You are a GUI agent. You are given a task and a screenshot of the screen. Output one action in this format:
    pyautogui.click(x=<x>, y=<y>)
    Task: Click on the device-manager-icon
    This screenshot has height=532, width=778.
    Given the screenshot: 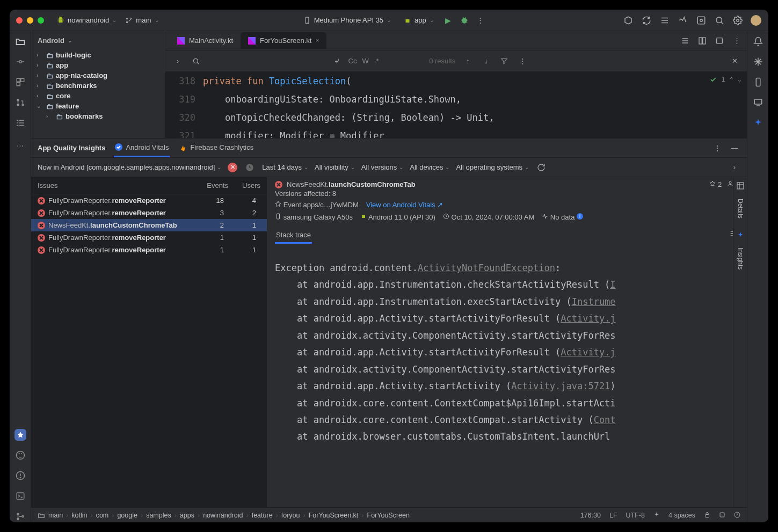 What is the action you would take?
    pyautogui.click(x=758, y=82)
    